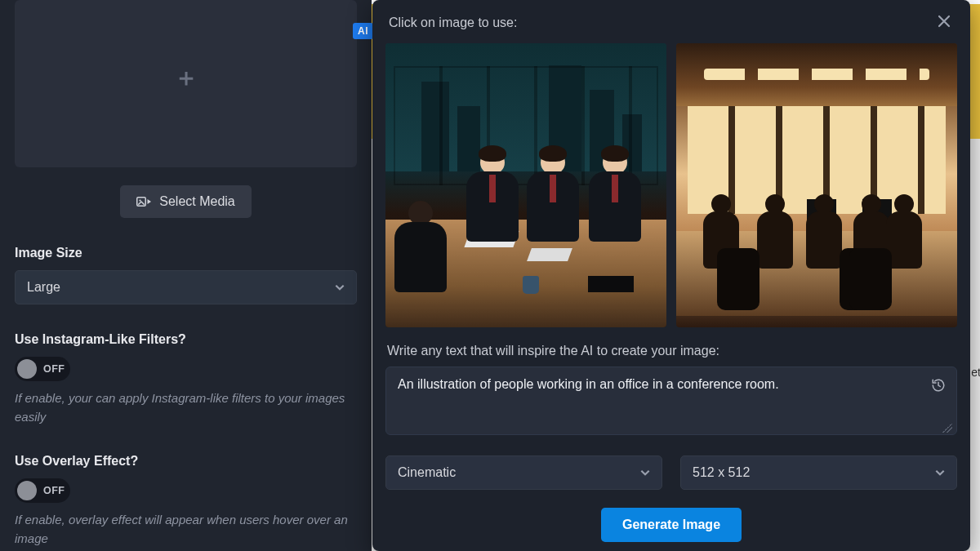  I want to click on media-dropzone: ＋, so click(186, 83).